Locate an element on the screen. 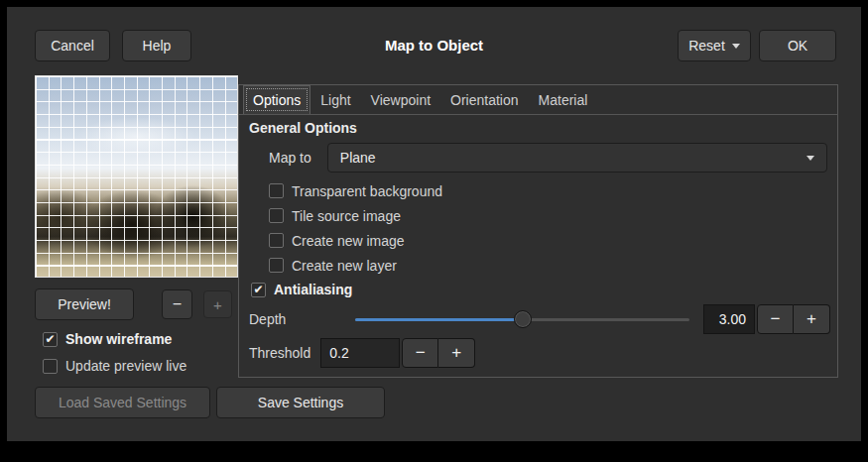 The width and height of the screenshot is (868, 462). tab-material: Material is located at coordinates (563, 99).